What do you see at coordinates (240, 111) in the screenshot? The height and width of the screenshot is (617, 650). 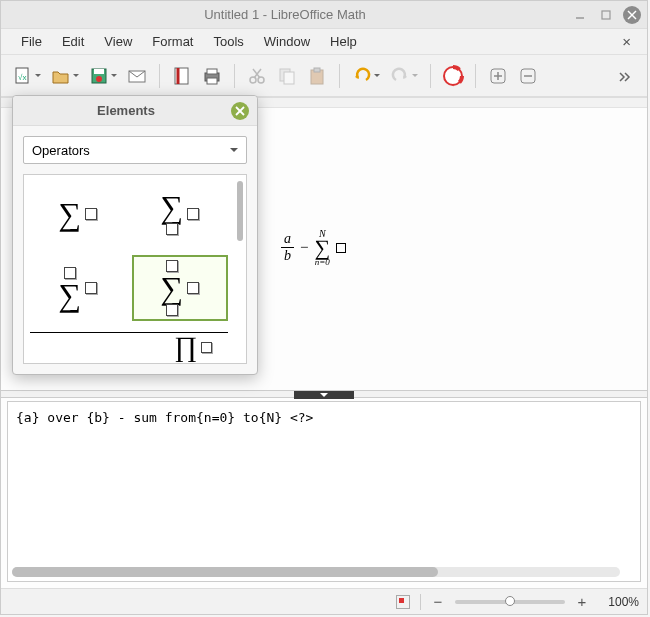 I see `elements-panel-close-button` at bounding box center [240, 111].